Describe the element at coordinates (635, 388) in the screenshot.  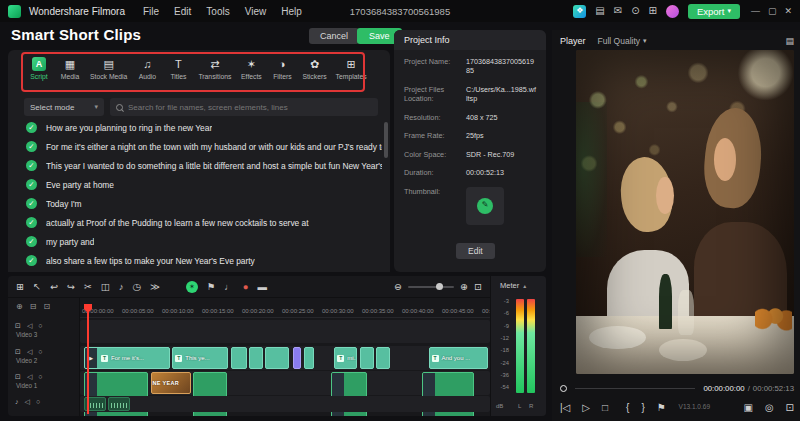
I see `seek-track` at that location.